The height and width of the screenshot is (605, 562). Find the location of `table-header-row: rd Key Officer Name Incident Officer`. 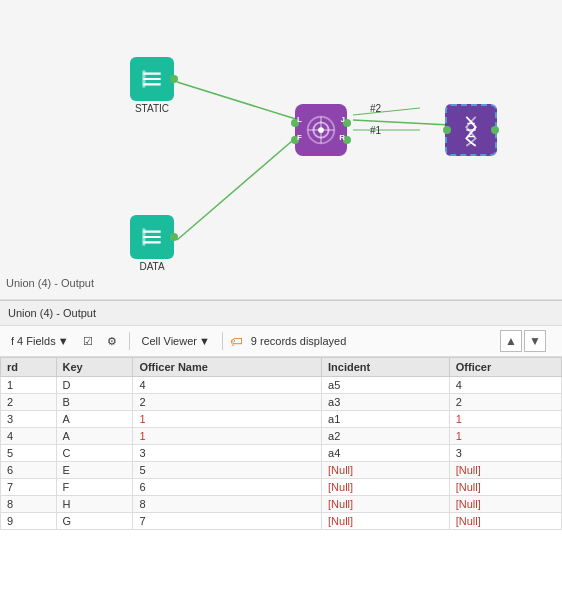

table-header-row: rd Key Officer Name Incident Officer is located at coordinates (282, 368).